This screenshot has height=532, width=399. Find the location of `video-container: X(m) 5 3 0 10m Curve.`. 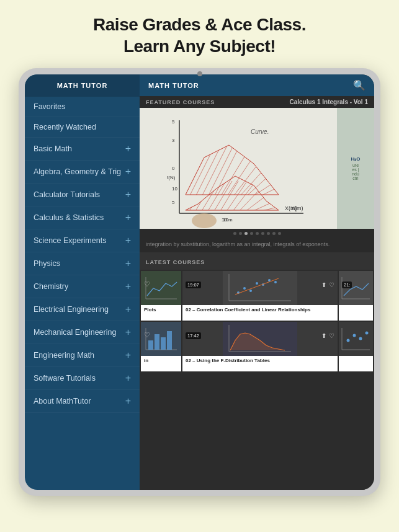

video-container: X(m) 5 3 0 10m Curve. is located at coordinates (257, 169).